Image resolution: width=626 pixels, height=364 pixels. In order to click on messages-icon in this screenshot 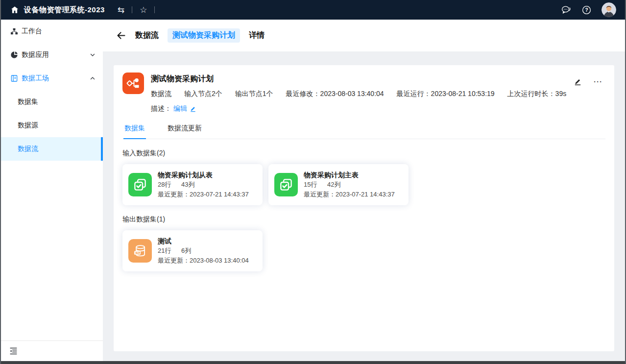, I will do `click(566, 10)`.